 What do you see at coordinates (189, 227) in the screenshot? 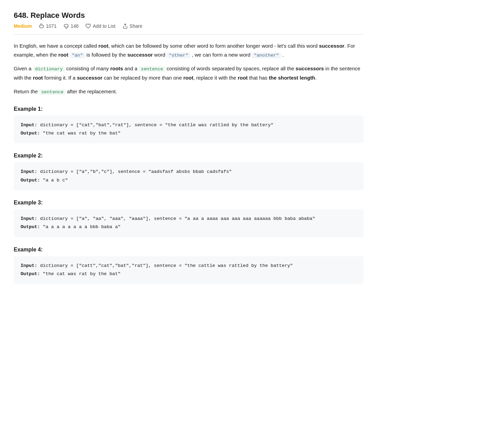
I see `example-3-output: Output: "a a a a a a a a bbb baba a"` at bounding box center [189, 227].